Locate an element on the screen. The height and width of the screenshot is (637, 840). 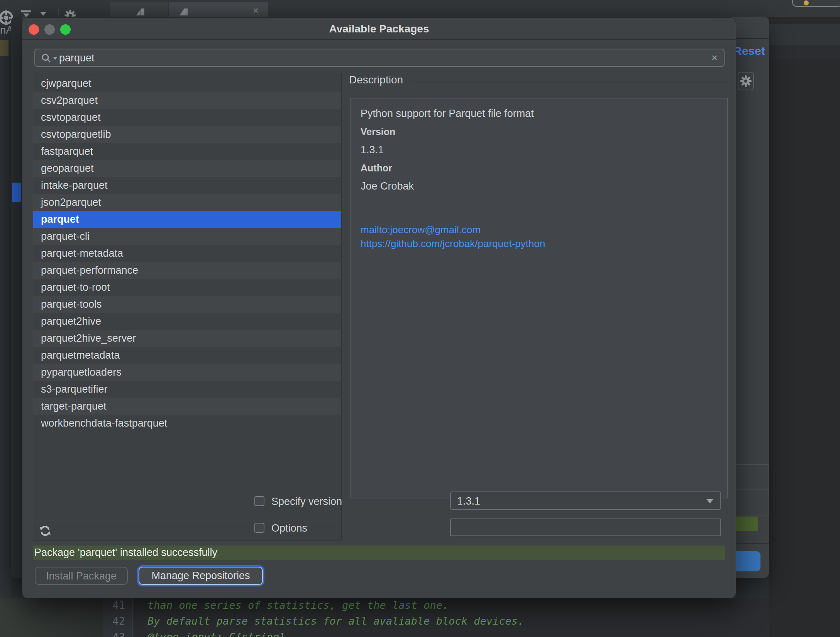
package-list-item: geoparquet is located at coordinates (187, 168).